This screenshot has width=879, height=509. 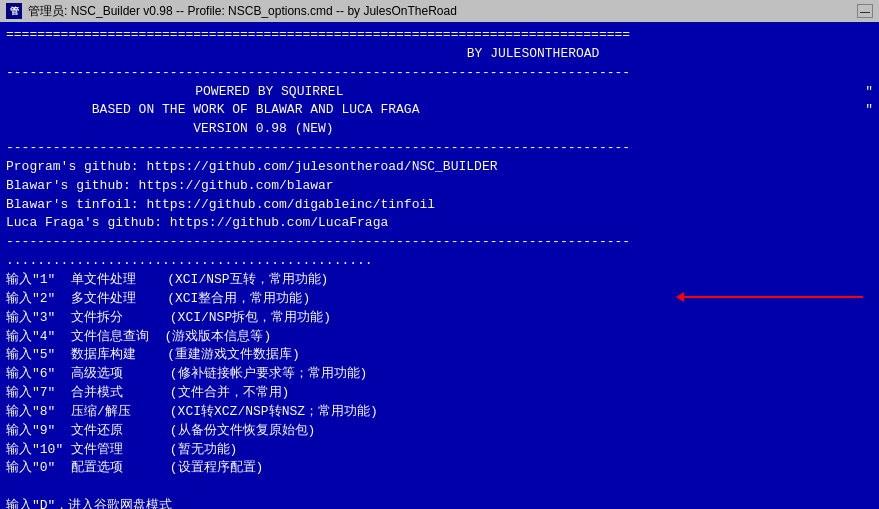 I want to click on menu-9: 输入"9" 文件还原 (从备份文件恢复原始包), so click(x=440, y=432).